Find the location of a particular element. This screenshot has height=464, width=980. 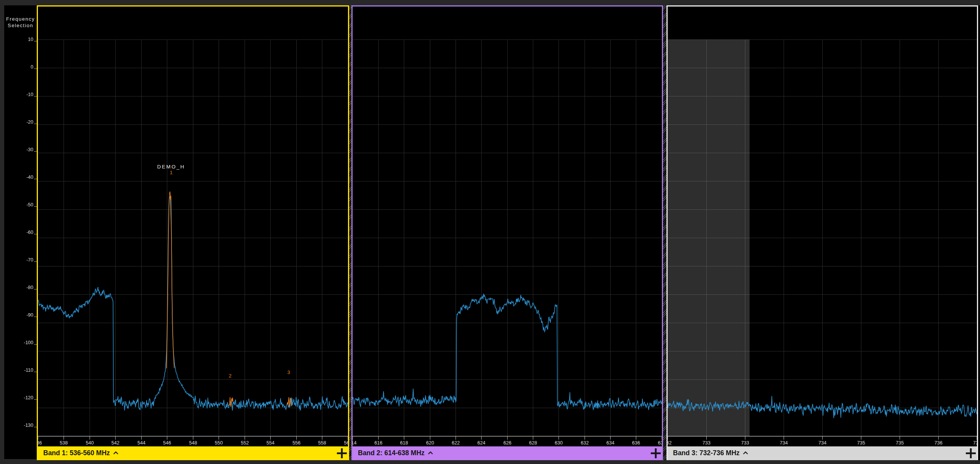

svg-text: 548 is located at coordinates (193, 443).